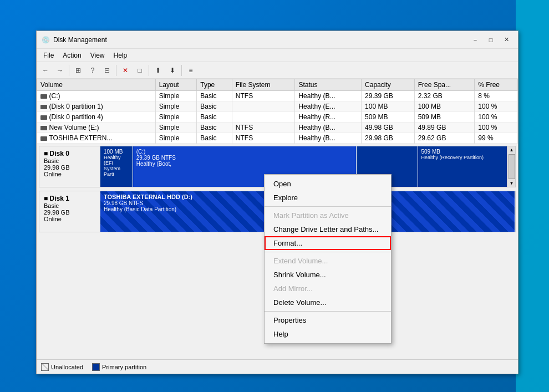 The image size is (549, 392). What do you see at coordinates (277, 96) in the screenshot?
I see `table-row: (C:) Simple Basic NTFS Healthy (B... 29.…` at bounding box center [277, 96].